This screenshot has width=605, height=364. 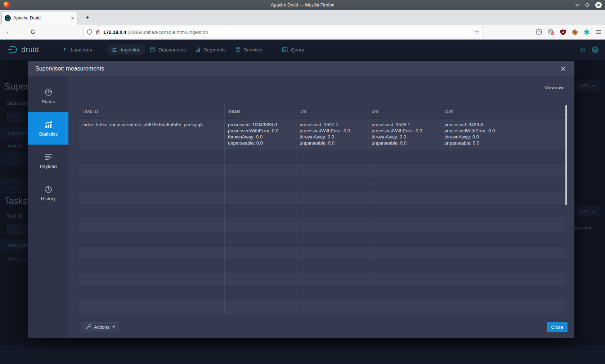 I want to click on tasks-count-dropdown: (9/9), so click(x=587, y=211).